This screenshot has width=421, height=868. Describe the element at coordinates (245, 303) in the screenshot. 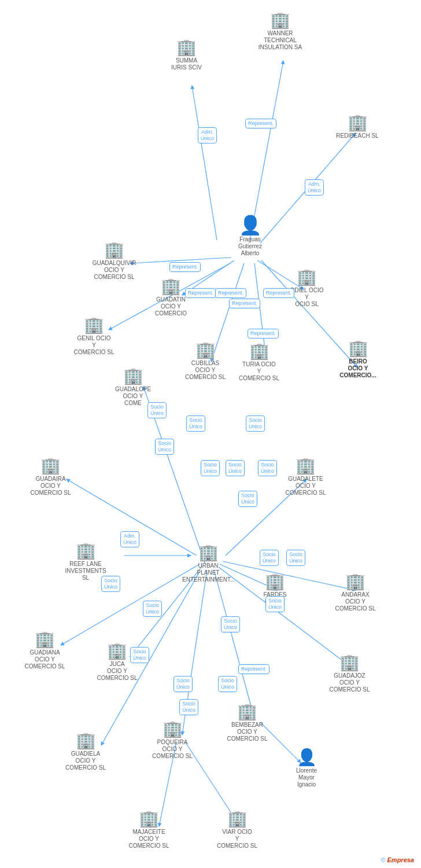

I see `badge-represent-3: Represent.` at that location.